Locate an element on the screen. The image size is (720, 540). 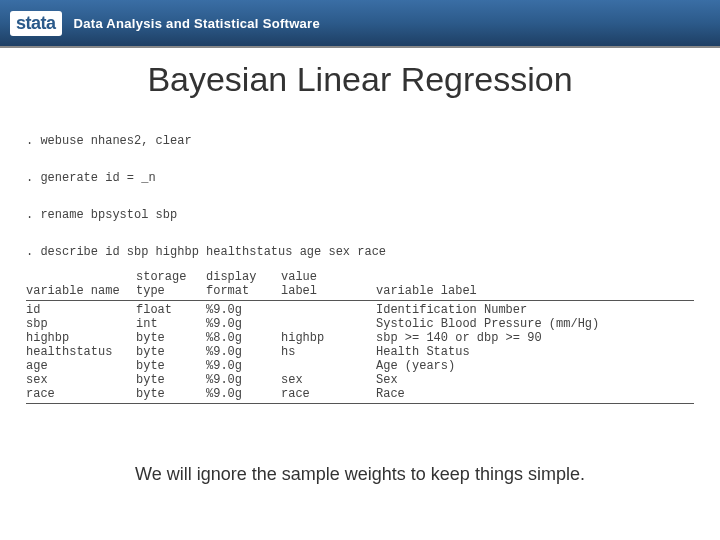
table-row: racebyte%9.0graceRace is located at coordinates (360, 394).